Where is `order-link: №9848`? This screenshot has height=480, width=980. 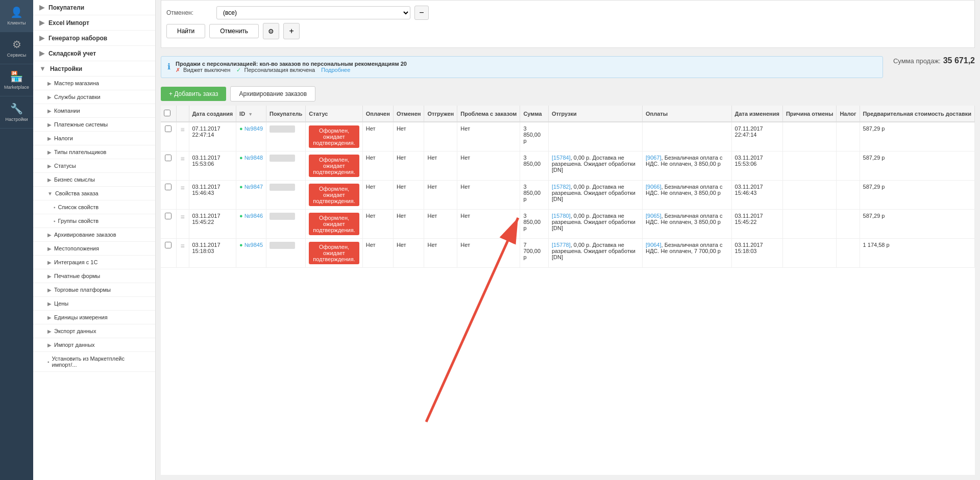
order-link: №9848 is located at coordinates (254, 158).